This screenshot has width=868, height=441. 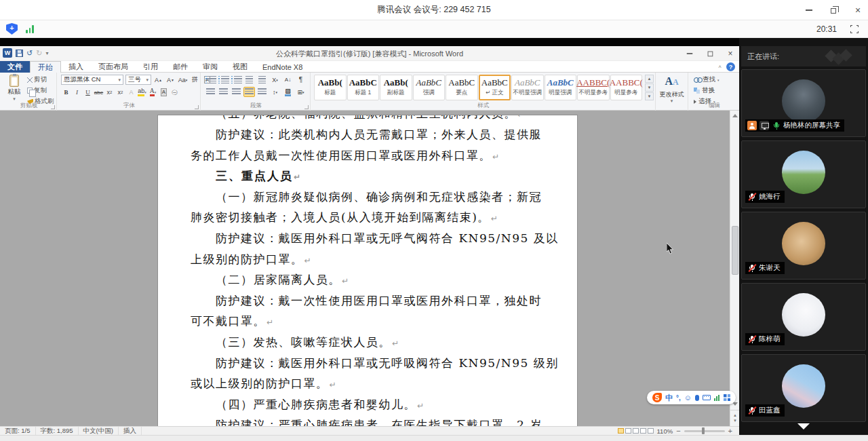 What do you see at coordinates (250, 80) in the screenshot?
I see `decrease-indent-button` at bounding box center [250, 80].